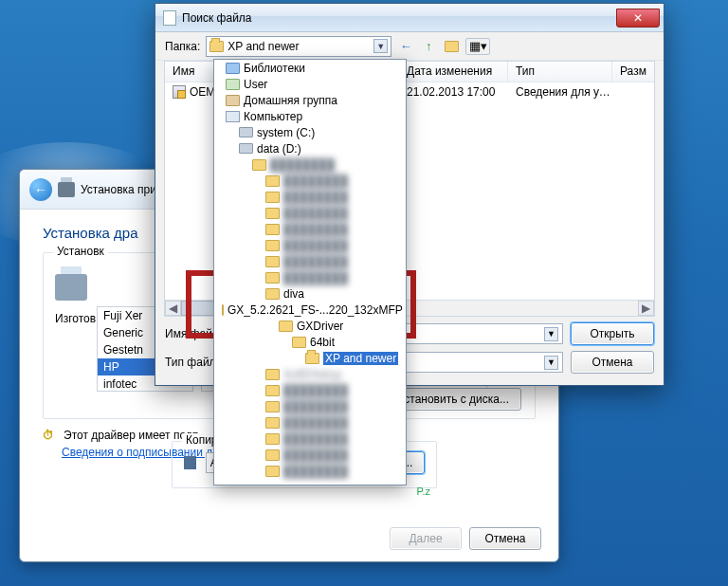 This screenshot has width=728, height=586. I want to click on up-one-level-icon: ↑, so click(428, 46).